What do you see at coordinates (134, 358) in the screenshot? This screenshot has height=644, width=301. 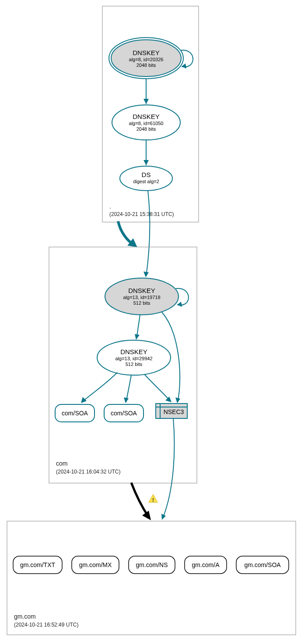 I see `node-com-zsk: DNSKEY alg=13, id=29942 512 bits` at bounding box center [134, 358].